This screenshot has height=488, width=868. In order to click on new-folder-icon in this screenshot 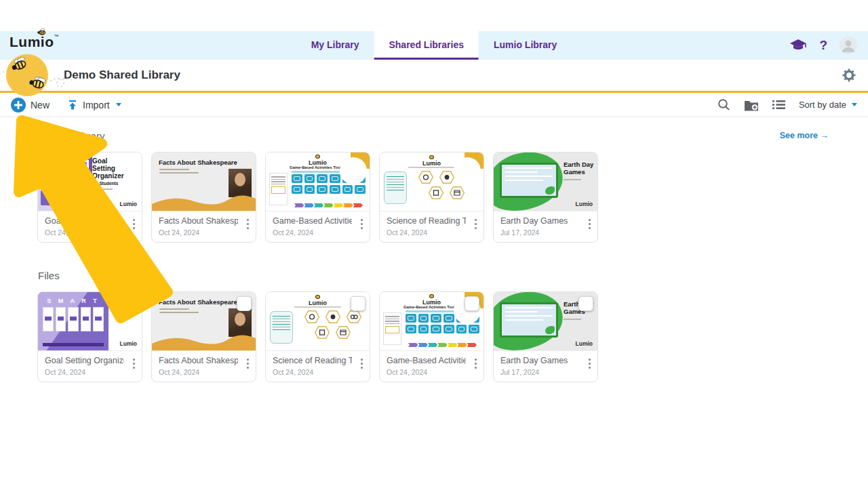, I will do `click(751, 105)`.